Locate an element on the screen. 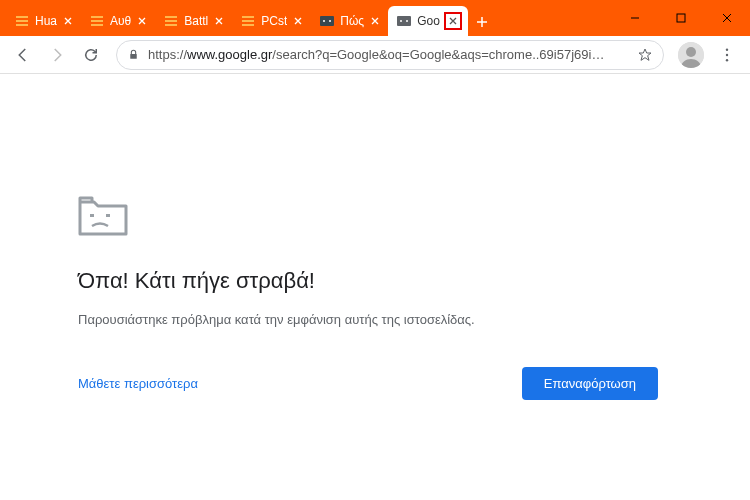 This screenshot has height=500, width=750. tab-label: Goo is located at coordinates (428, 21).